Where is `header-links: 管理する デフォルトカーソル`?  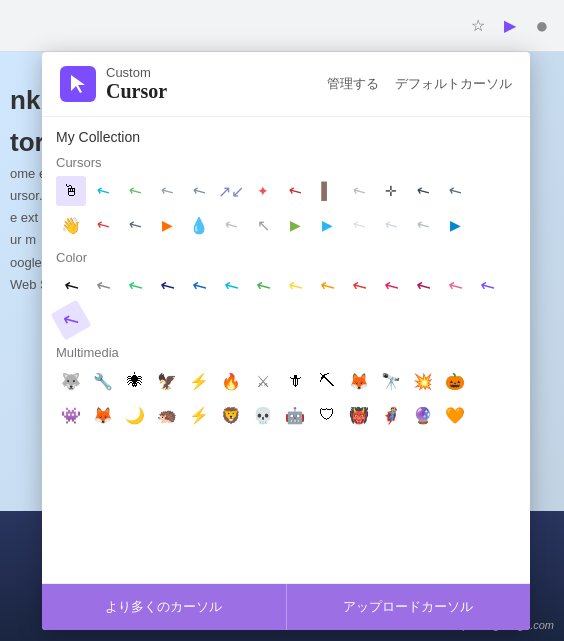 header-links: 管理する デフォルトカーソル is located at coordinates (420, 84).